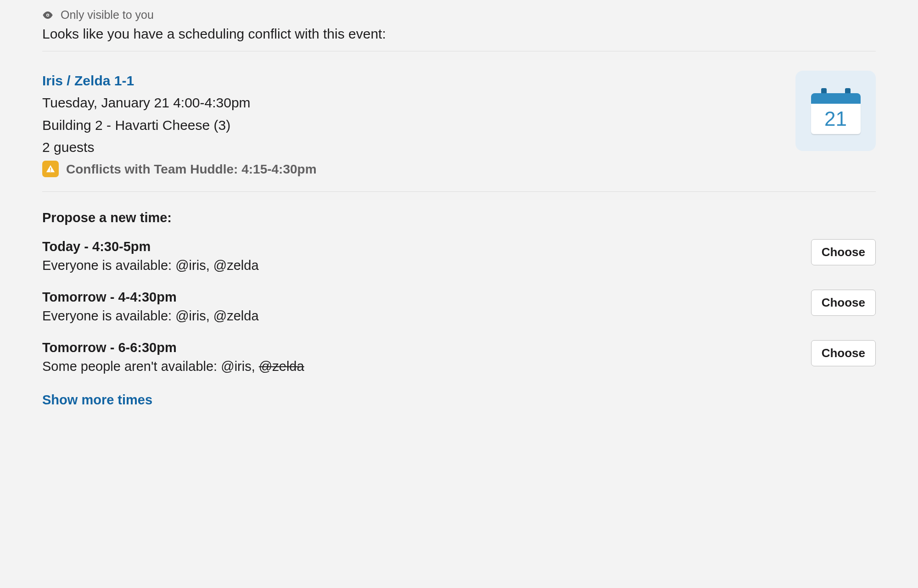 This screenshot has height=588, width=918. What do you see at coordinates (97, 400) in the screenshot?
I see `show-more-times-link: Show more times` at bounding box center [97, 400].